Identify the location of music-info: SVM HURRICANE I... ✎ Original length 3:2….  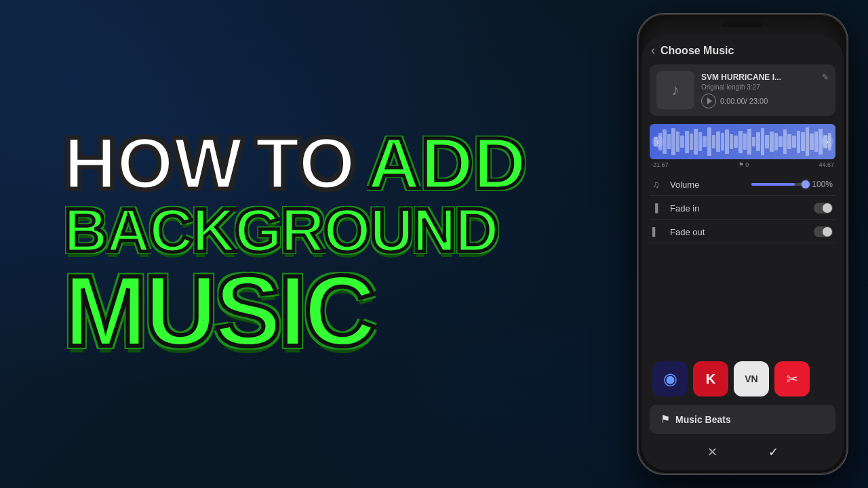
(765, 91).